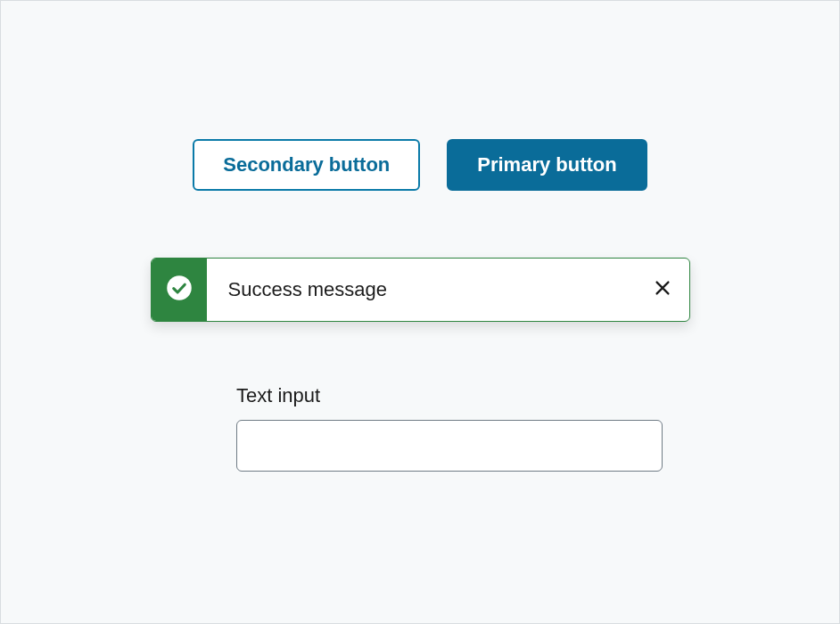 The height and width of the screenshot is (624, 840). I want to click on button-row: Secondary button Primary button, so click(419, 165).